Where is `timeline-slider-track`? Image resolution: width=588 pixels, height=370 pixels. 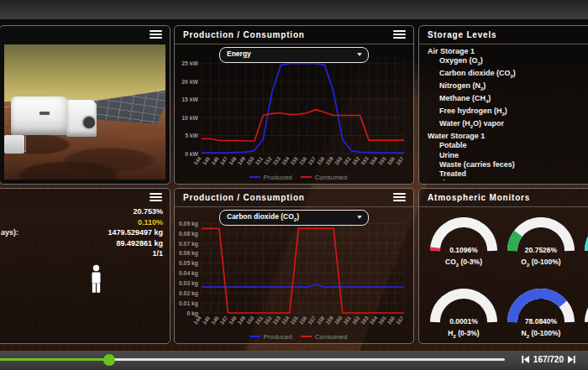 timeline-slider-track is located at coordinates (252, 359).